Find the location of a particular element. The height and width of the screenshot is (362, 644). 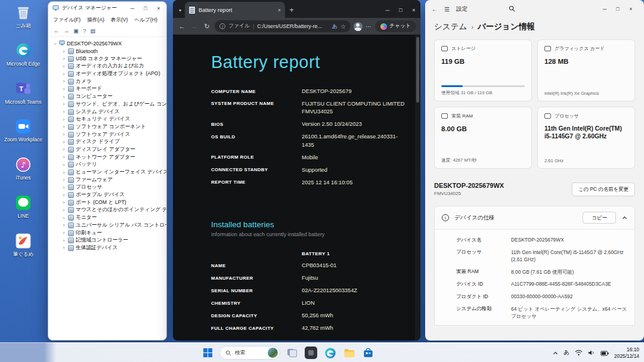

search-icon is located at coordinates (512, 10).